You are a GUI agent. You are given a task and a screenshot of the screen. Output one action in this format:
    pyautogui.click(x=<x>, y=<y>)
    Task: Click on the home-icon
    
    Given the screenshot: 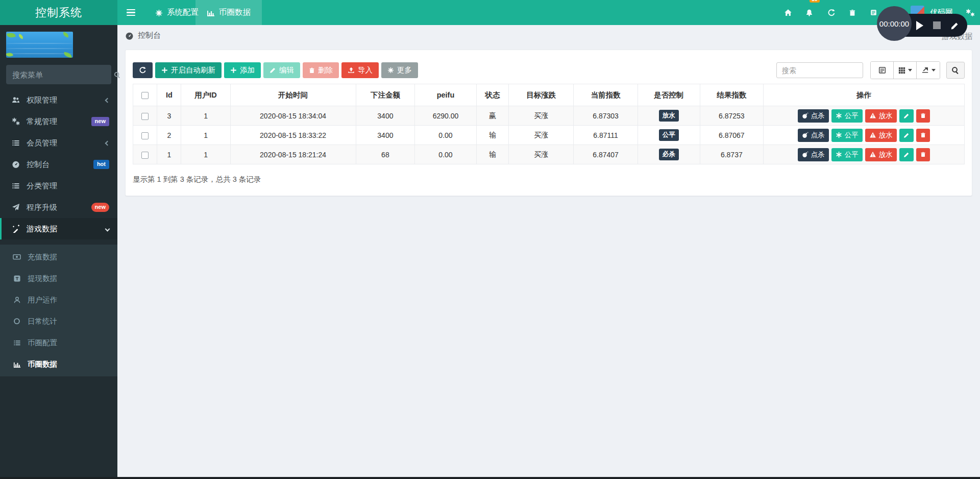 What is the action you would take?
    pyautogui.click(x=788, y=12)
    